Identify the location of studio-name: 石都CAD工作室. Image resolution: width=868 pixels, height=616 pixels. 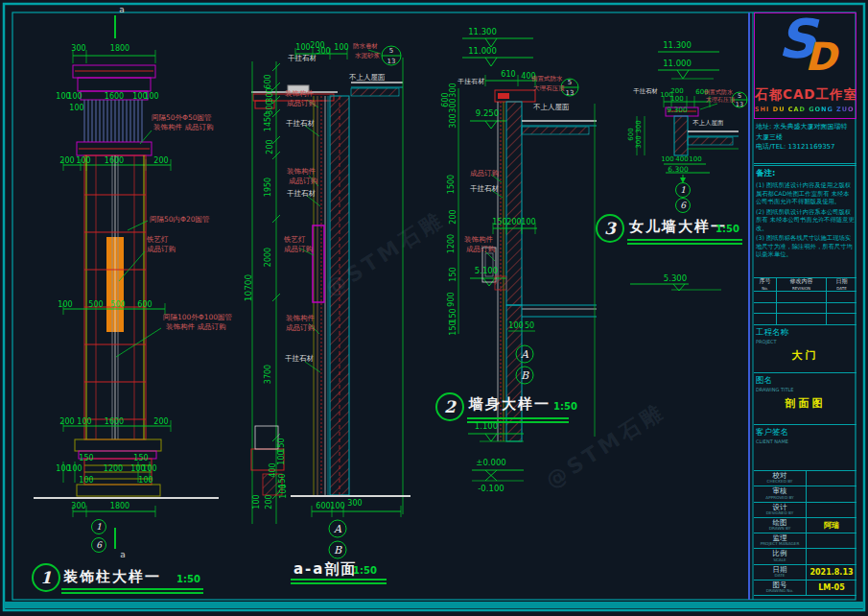
(806, 95).